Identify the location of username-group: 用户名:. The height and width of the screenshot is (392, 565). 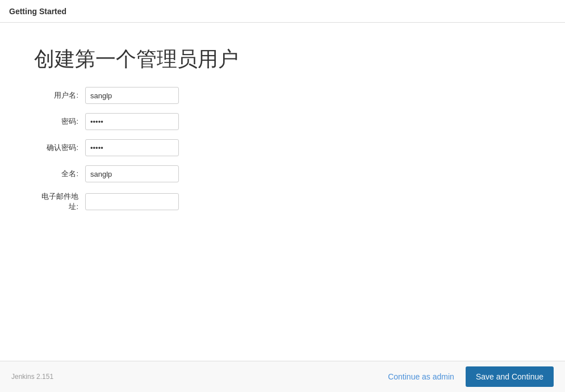
(283, 95).